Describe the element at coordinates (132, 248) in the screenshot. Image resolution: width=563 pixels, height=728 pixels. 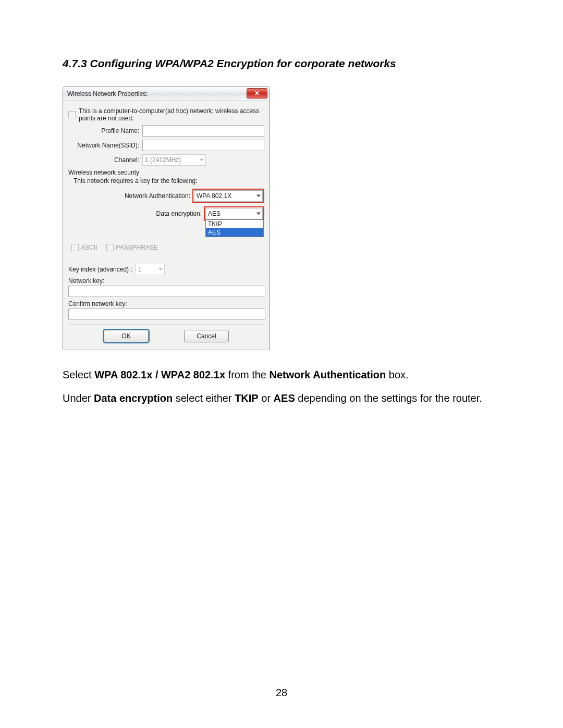
I see `passphrase-checkbox-row: PASSPHRASE` at that location.